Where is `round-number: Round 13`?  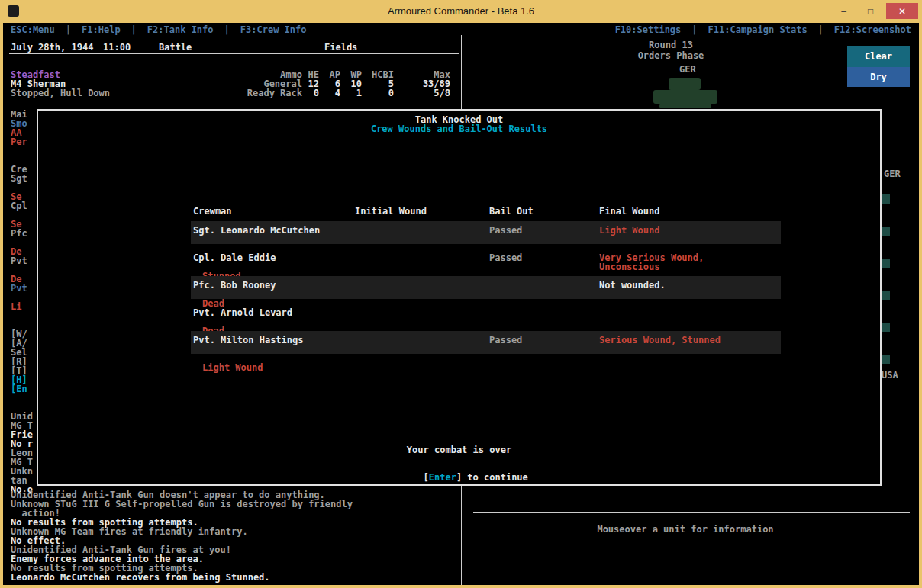
round-number: Round 13 is located at coordinates (671, 45).